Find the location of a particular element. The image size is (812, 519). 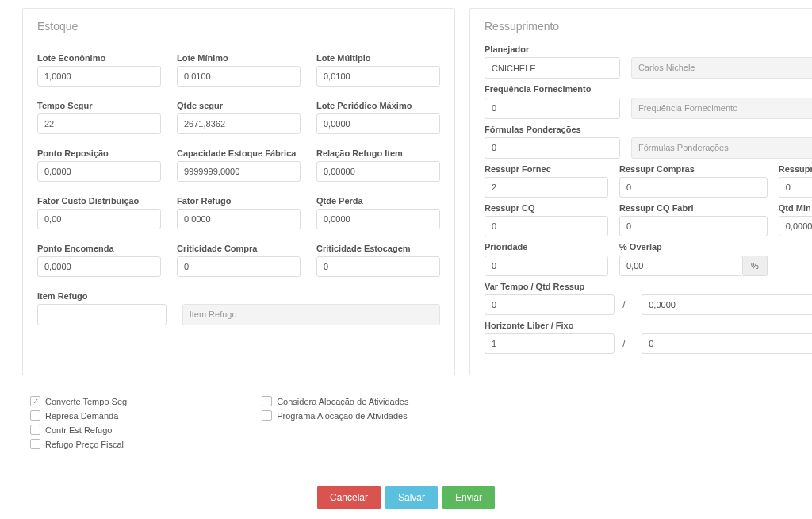

check-represa-demanda: Represa Demanda is located at coordinates (79, 416).